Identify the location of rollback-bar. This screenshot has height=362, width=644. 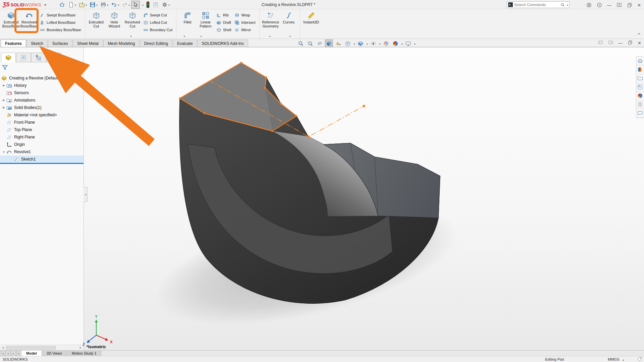
(42, 164).